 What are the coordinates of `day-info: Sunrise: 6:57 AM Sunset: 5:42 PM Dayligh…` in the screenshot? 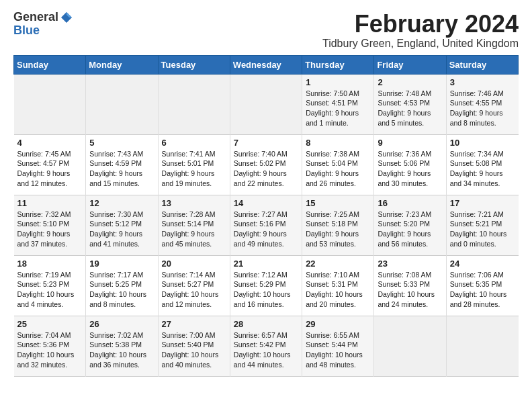 It's located at (266, 351).